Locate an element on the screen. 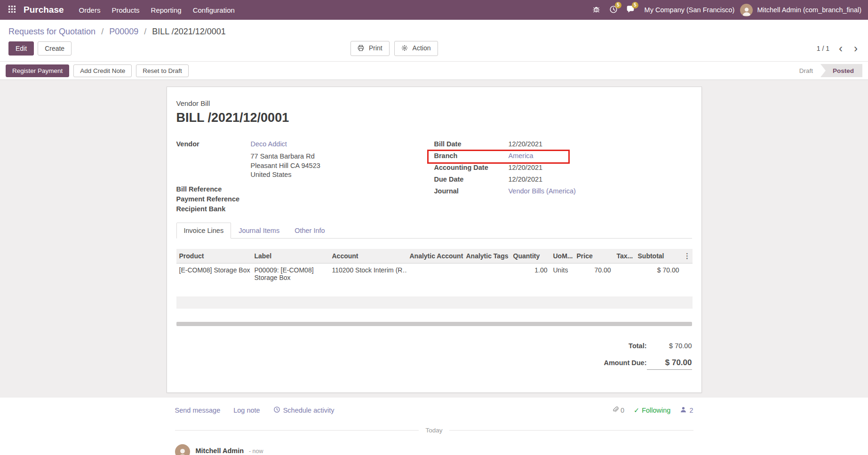 The image size is (868, 455). branch-link: America is located at coordinates (521, 156).